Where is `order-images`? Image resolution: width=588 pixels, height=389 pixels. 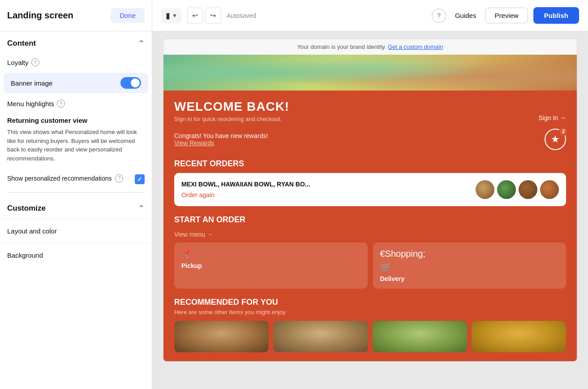 order-images is located at coordinates (517, 190).